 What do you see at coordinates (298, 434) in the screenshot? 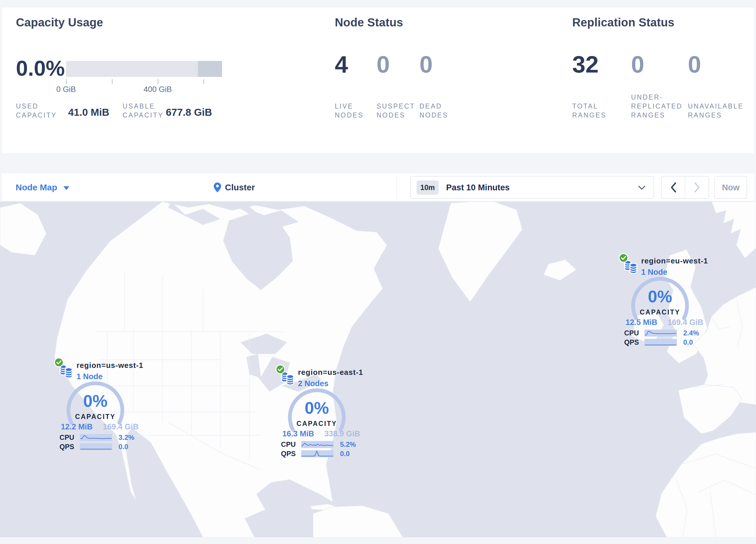
I see `region-used-capacity: 16.3 MiB` at bounding box center [298, 434].